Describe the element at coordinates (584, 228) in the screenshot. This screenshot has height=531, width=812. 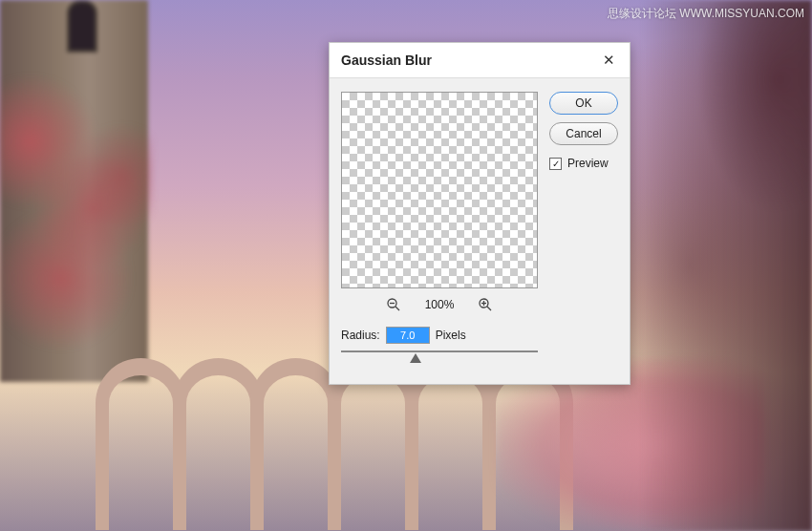
I see `button-column: OK Cancel ✓ Preview` at that location.